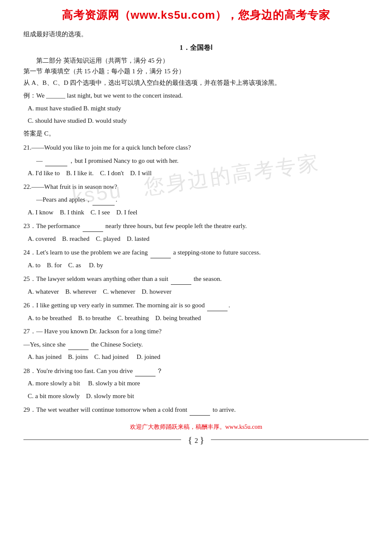  I want to click on page-title: 高考资源网（www.ks5u.com），您身边的高考专家, so click(196, 15).